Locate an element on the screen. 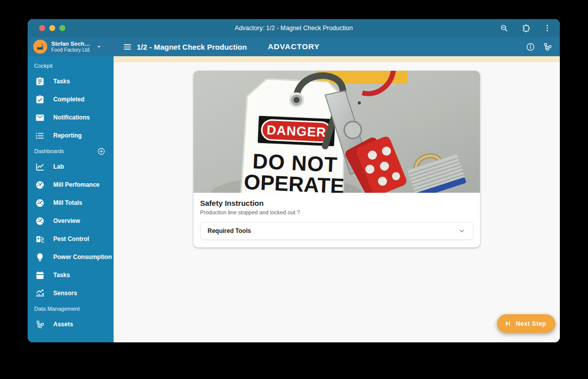  app-header: Stefan Sech… Food Factory Ltd. 1/2 - Mag… is located at coordinates (293, 47).